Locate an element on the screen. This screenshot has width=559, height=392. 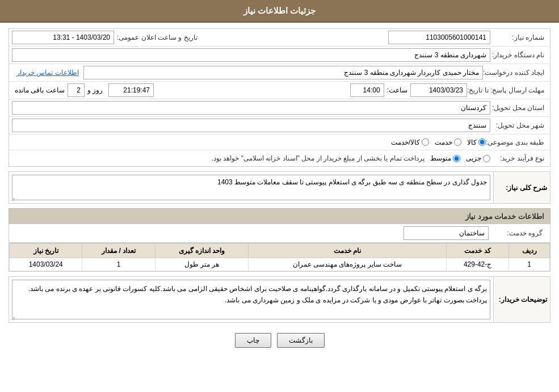
deadline-date: 1403/03/23 is located at coordinates (439, 90).